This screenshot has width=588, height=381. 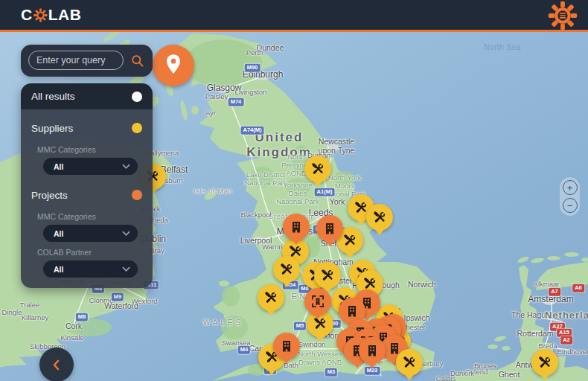 What do you see at coordinates (91, 269) in the screenshot?
I see `colab-partner-select: All` at bounding box center [91, 269].